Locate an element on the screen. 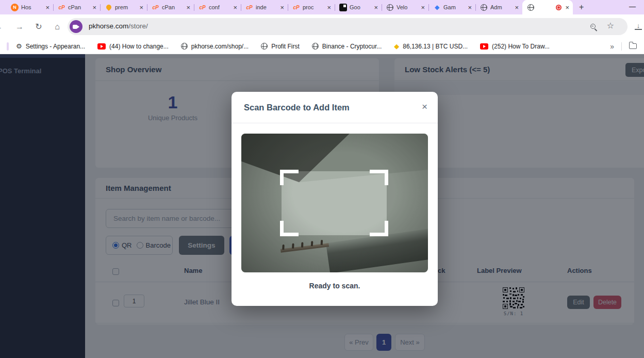 The width and height of the screenshot is (644, 358). bookmark-label: pkhorse.com/shop/... is located at coordinates (220, 46).